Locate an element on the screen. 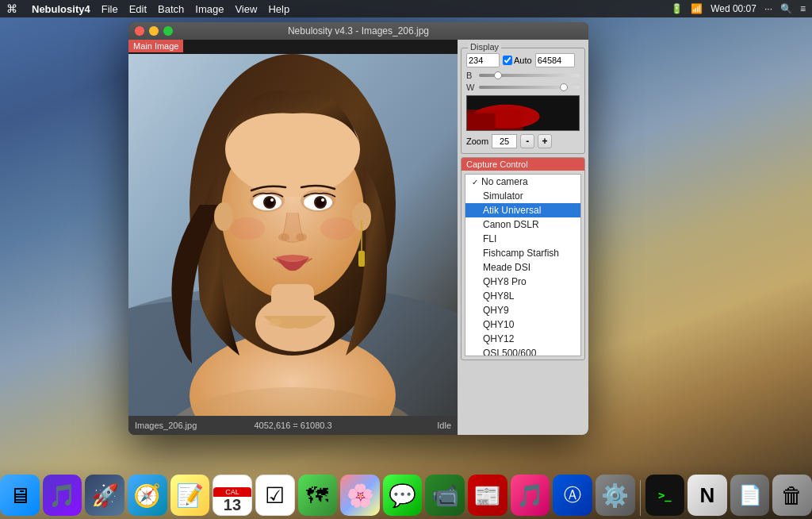  capture-dropdown-container: No cameraSimulatorAtik UniversalCanon DS… is located at coordinates (523, 265).